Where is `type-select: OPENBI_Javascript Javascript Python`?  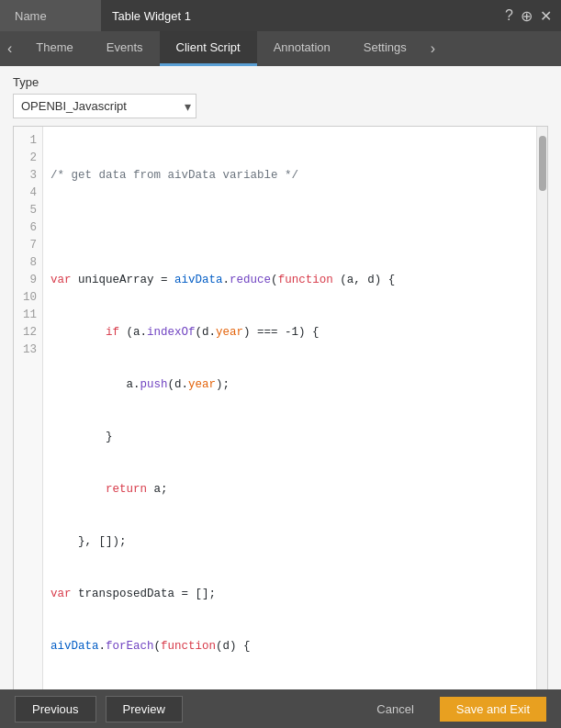 type-select: OPENBI_Javascript Javascript Python is located at coordinates (105, 106).